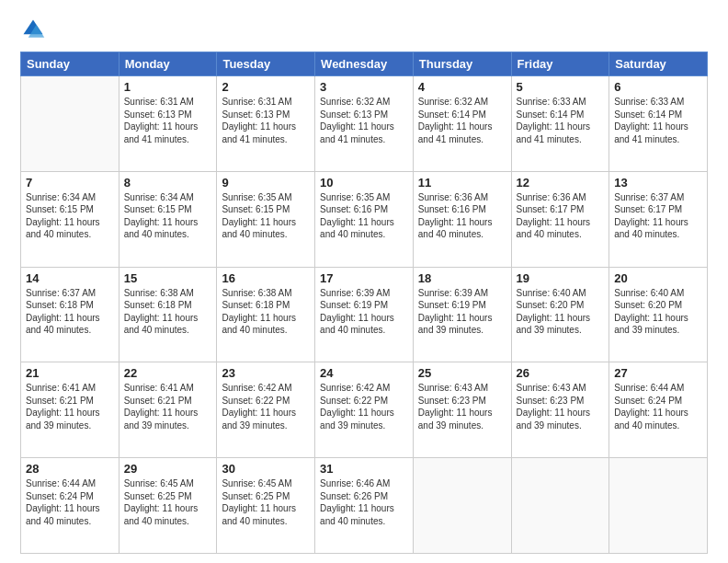  What do you see at coordinates (364, 121) in the screenshot?
I see `day-info: Sunrise: 6:32 AM Sunset: 6:13 PM Dayligh…` at bounding box center [364, 121].